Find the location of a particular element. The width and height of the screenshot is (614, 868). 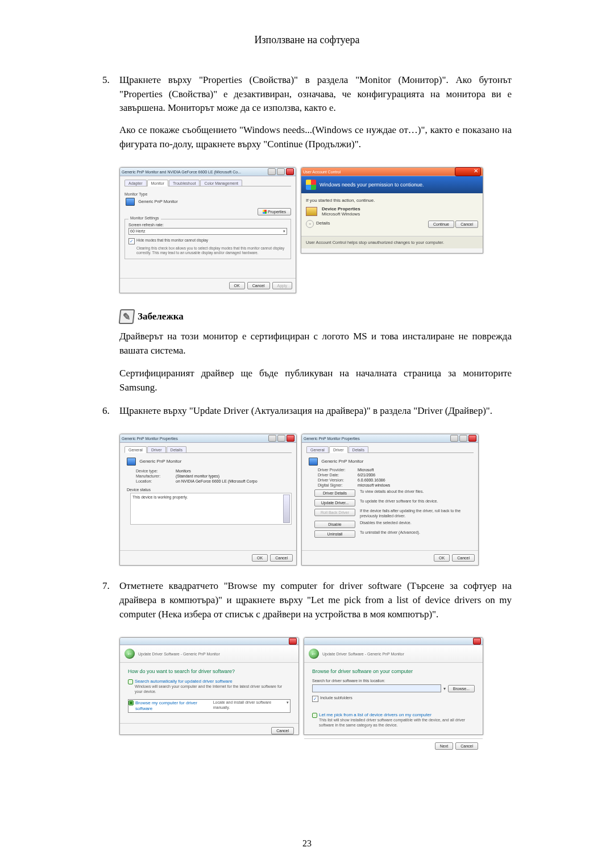

rollback-driver-button: Roll Back Driver is located at coordinates (335, 513).